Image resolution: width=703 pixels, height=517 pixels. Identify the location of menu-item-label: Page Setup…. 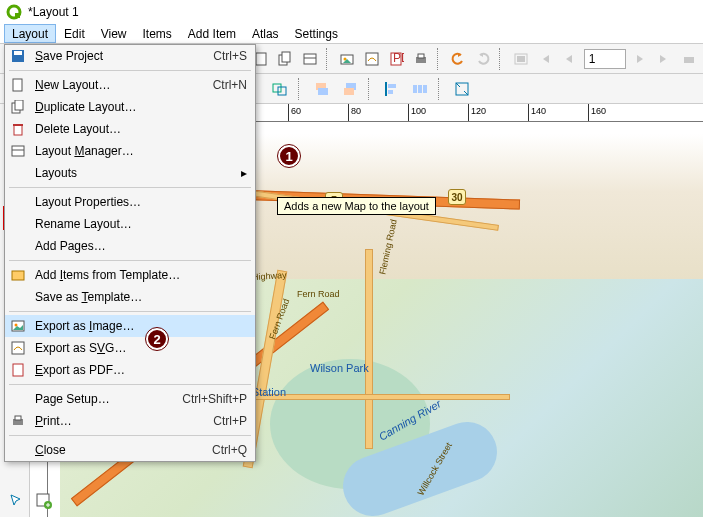
(104, 399).